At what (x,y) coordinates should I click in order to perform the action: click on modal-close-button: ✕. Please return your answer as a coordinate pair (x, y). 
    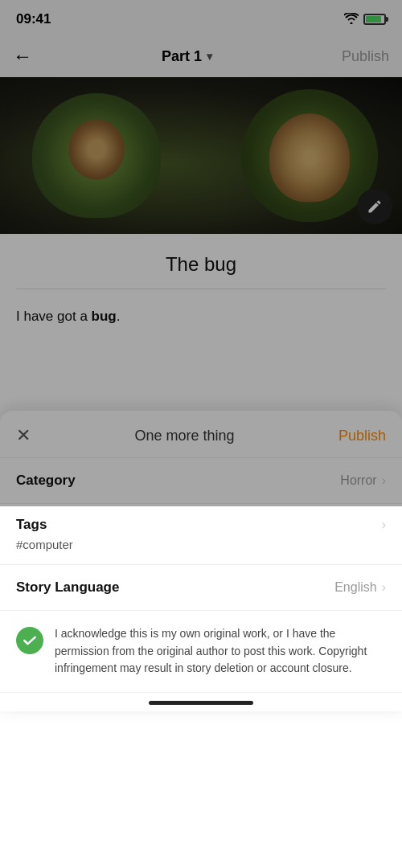
    Looking at the image, I should click on (23, 436).